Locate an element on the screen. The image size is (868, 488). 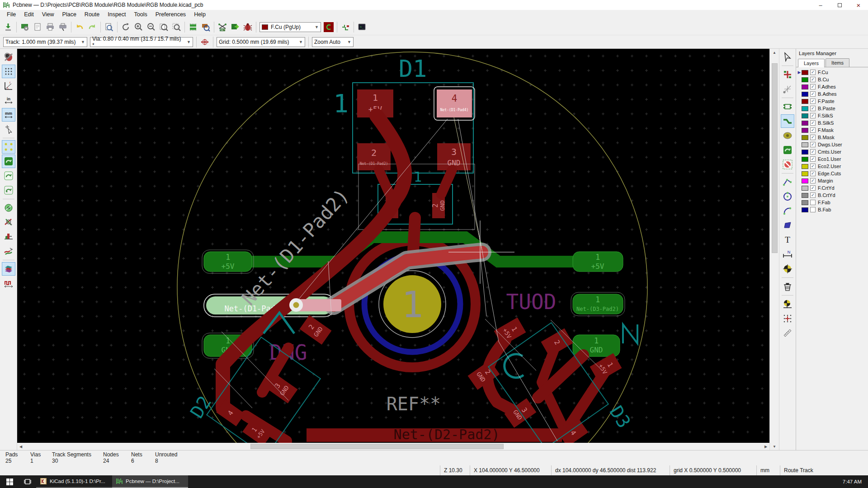
add-keepout-tool-button is located at coordinates (788, 164).